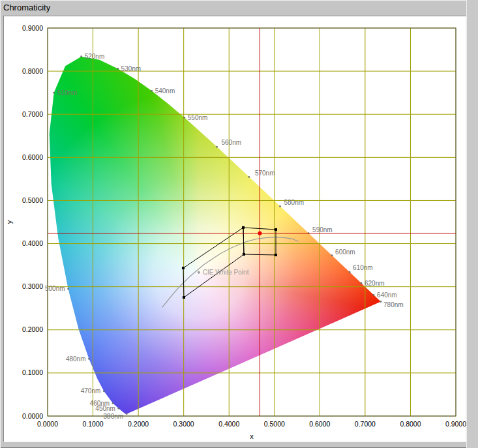  What do you see at coordinates (132, 69) in the screenshot?
I see `svg-text: 530nm` at bounding box center [132, 69].